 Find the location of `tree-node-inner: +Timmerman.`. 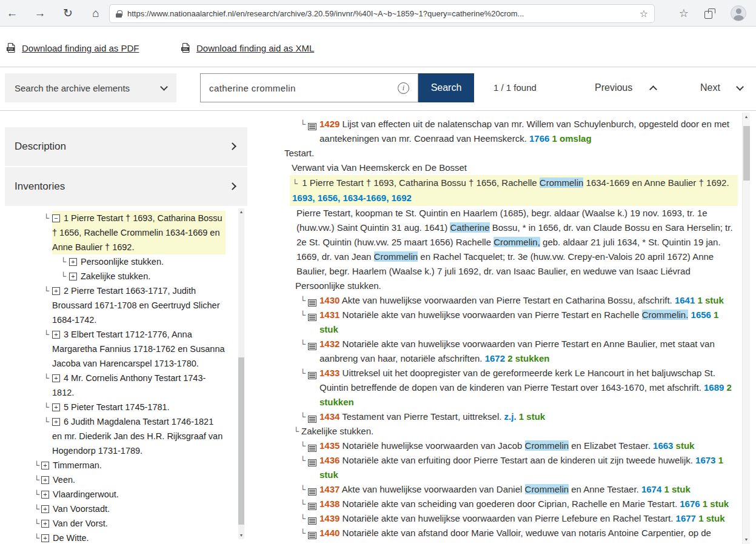

tree-node-inner: +Timmerman. is located at coordinates (133, 465).